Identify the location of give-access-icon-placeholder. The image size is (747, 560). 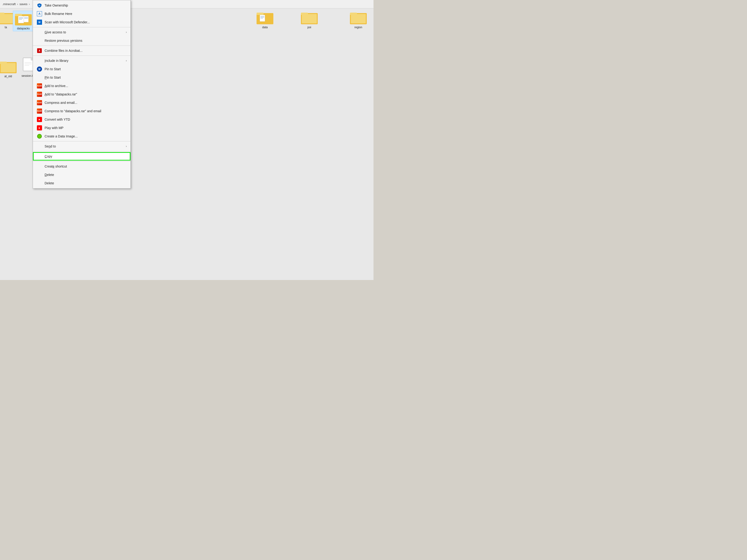
(40, 32).